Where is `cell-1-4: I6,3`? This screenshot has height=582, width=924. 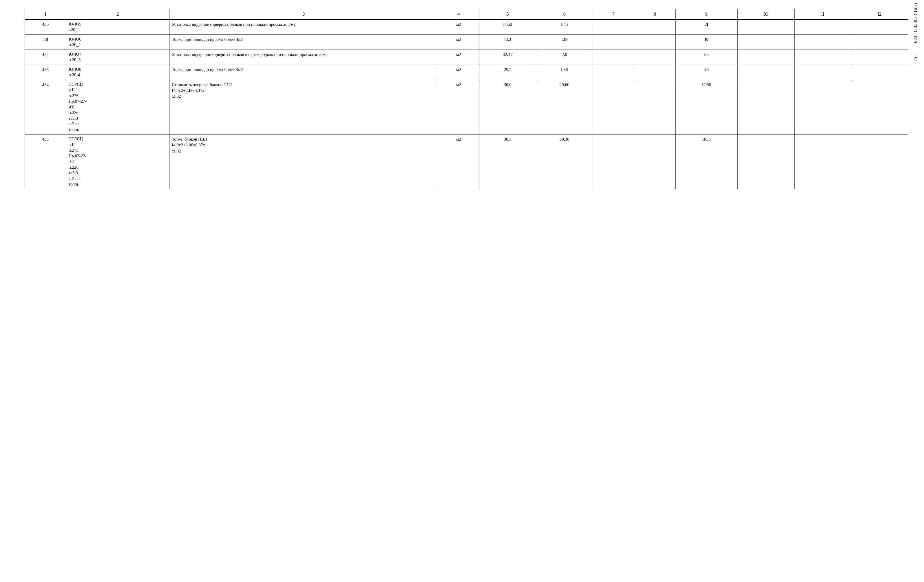
cell-1-4: I6,3 is located at coordinates (508, 42).